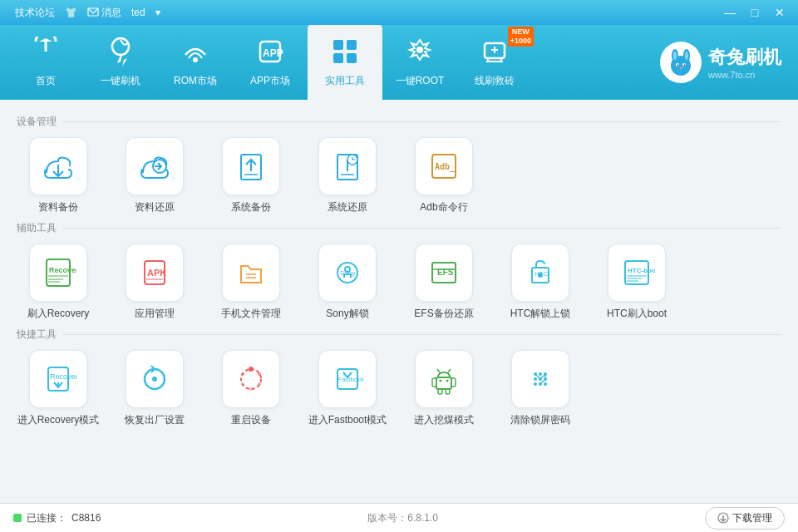  Describe the element at coordinates (755, 12) in the screenshot. I see `window-controls: — □ ✕` at that location.